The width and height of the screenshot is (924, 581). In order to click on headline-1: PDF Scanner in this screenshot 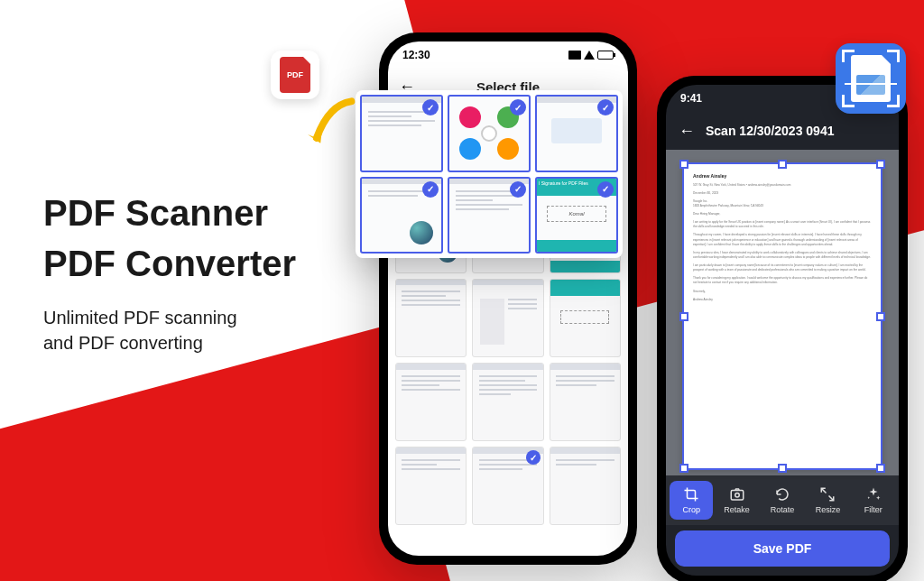, I will do `click(170, 213)`.